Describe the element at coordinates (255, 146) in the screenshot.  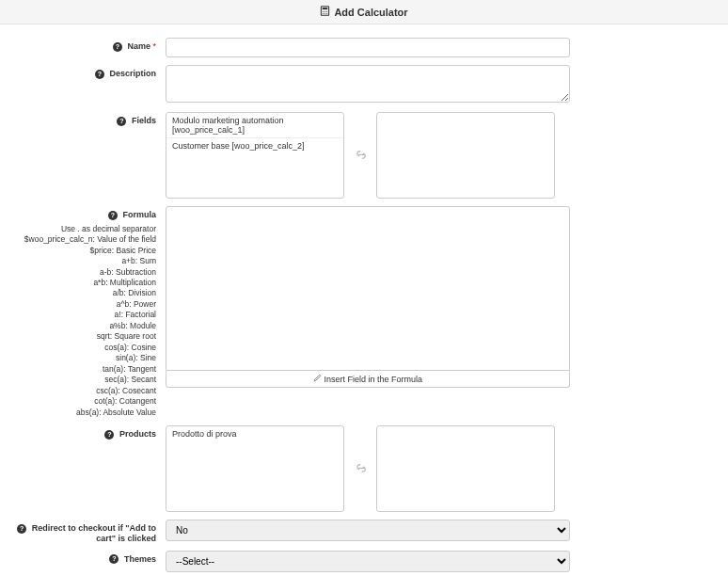
I see `list-item: Customer base [woo_price_calc_2]` at that location.